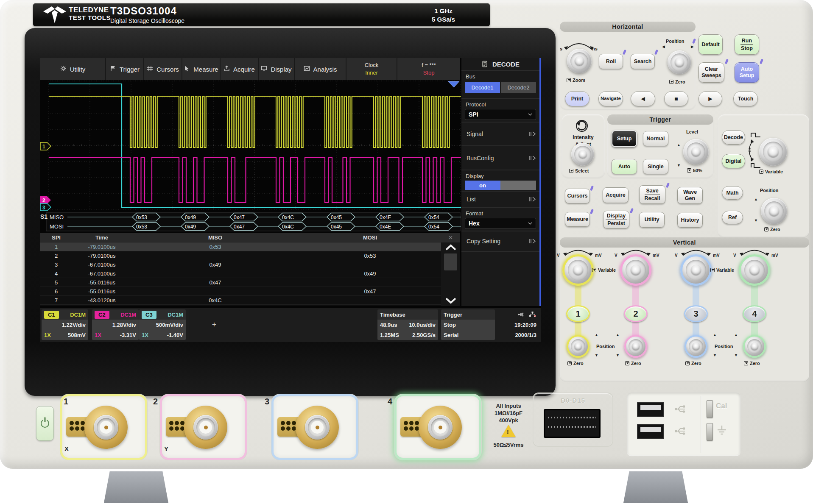 This screenshot has width=813, height=504. I want to click on menu-item-acquire: Acquire, so click(240, 69).